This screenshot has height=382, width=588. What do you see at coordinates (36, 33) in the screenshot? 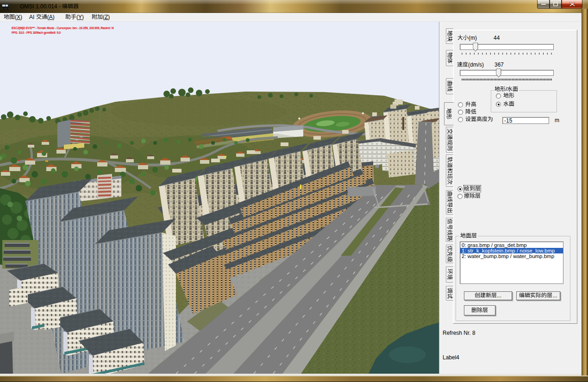
I see `svg-text:FPS: 33.0 - FPS 160fach gemitt: FPS: 33.0 - FPS 160fach gemittelt: 9.0` at bounding box center [36, 33].